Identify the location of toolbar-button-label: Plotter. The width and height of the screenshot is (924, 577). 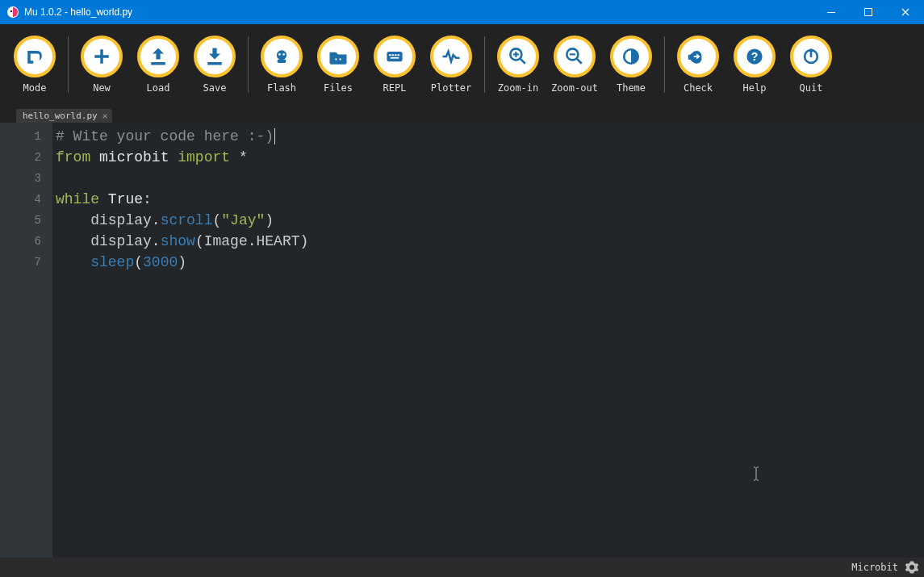
(452, 88).